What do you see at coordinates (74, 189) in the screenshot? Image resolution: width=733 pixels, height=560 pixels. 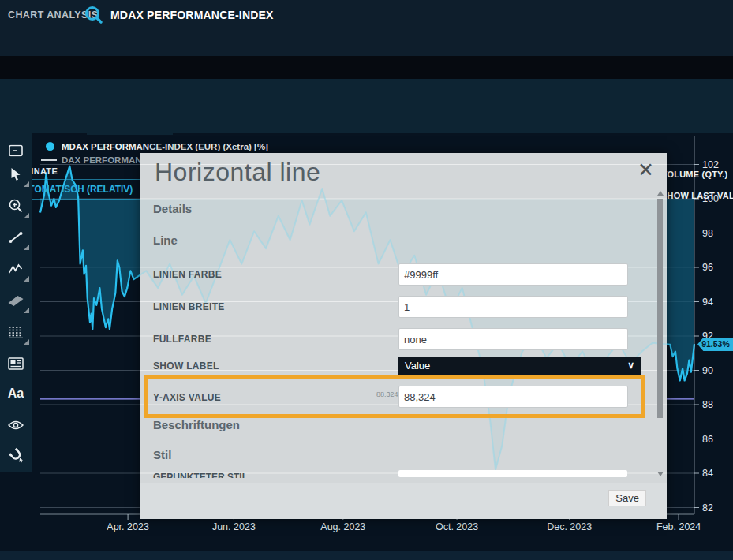 I see `ordinate-value: AUTOMATISCH (RELATIV)` at bounding box center [74, 189].